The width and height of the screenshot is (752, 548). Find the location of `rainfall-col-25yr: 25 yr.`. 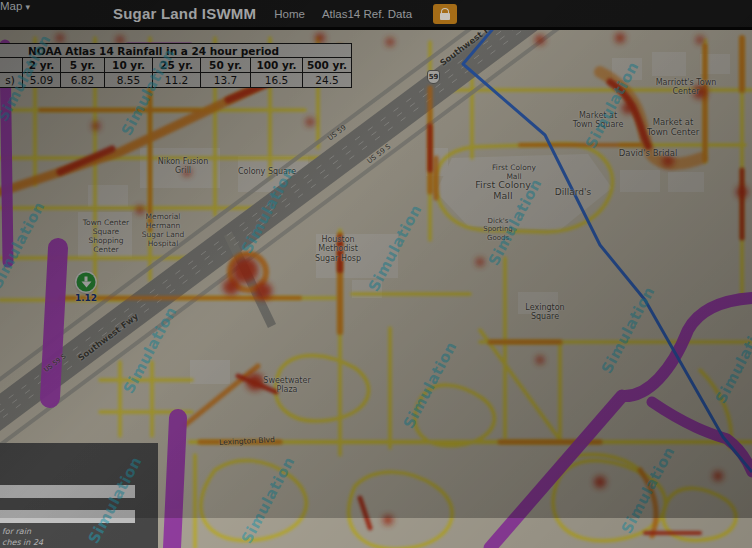

rainfall-col-25yr: 25 yr. is located at coordinates (177, 66).